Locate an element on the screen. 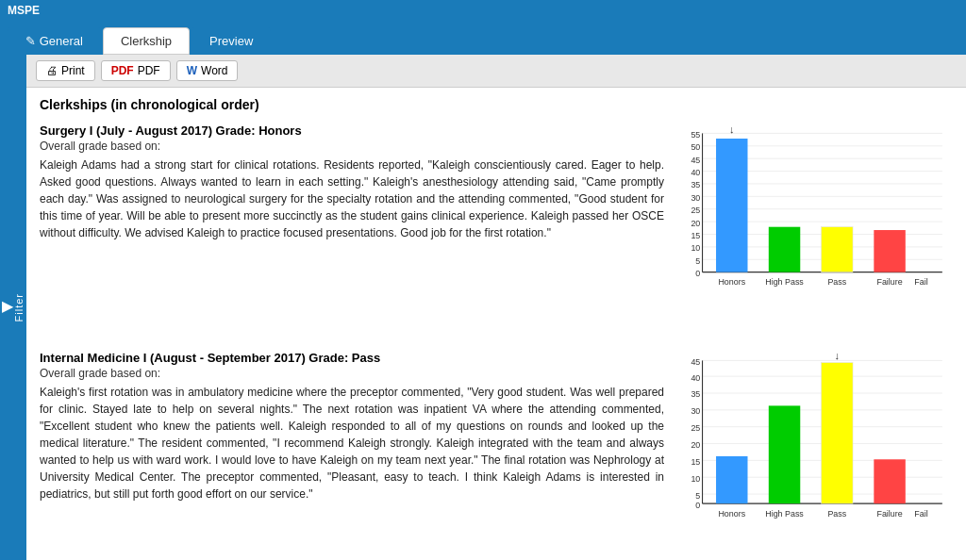 This screenshot has height=560, width=966. im-body: Kaleigh's first rotation was in ambulato… is located at coordinates (352, 443).